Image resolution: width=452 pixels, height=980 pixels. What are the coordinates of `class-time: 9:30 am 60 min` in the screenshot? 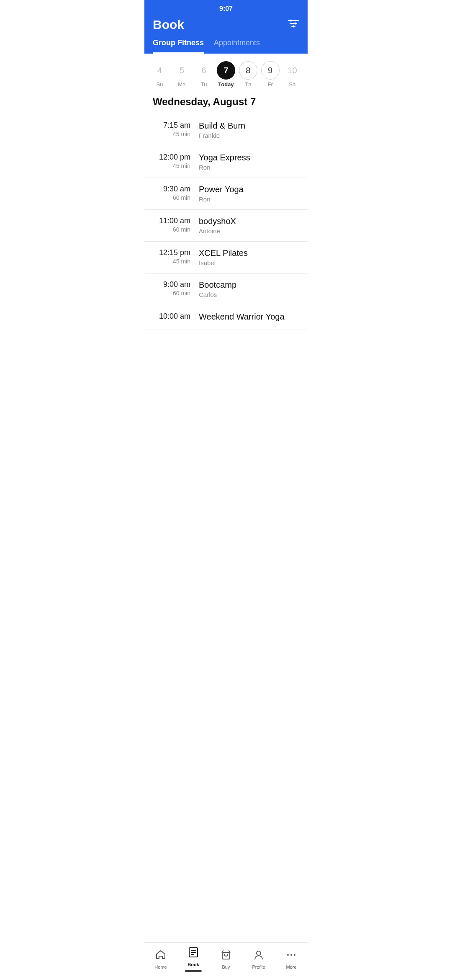 It's located at (176, 193).